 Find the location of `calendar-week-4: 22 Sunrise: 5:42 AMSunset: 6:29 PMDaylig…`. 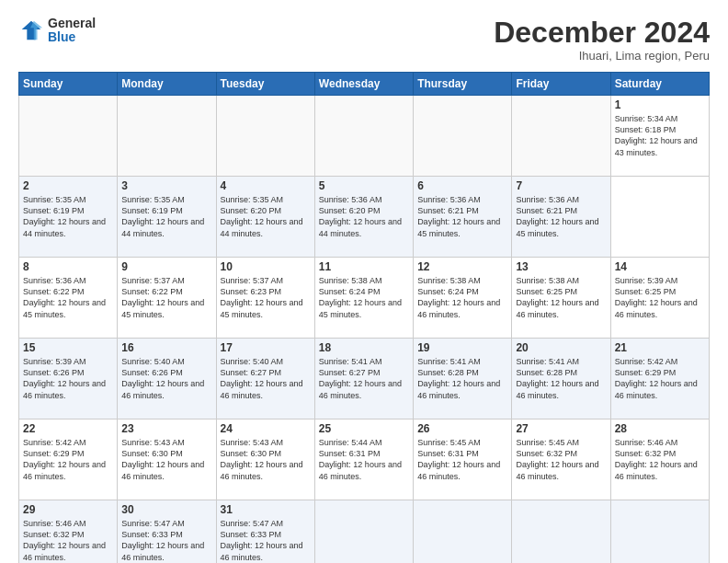

calendar-week-4: 22 Sunrise: 5:42 AMSunset: 6:29 PMDaylig… is located at coordinates (364, 460).